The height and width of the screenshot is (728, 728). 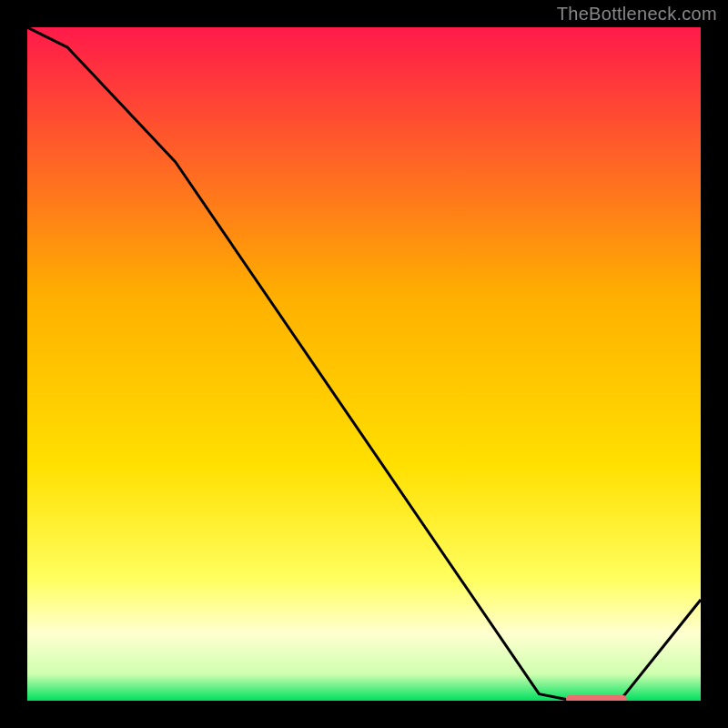 I want to click on optimal-range-marker, so click(x=597, y=698).